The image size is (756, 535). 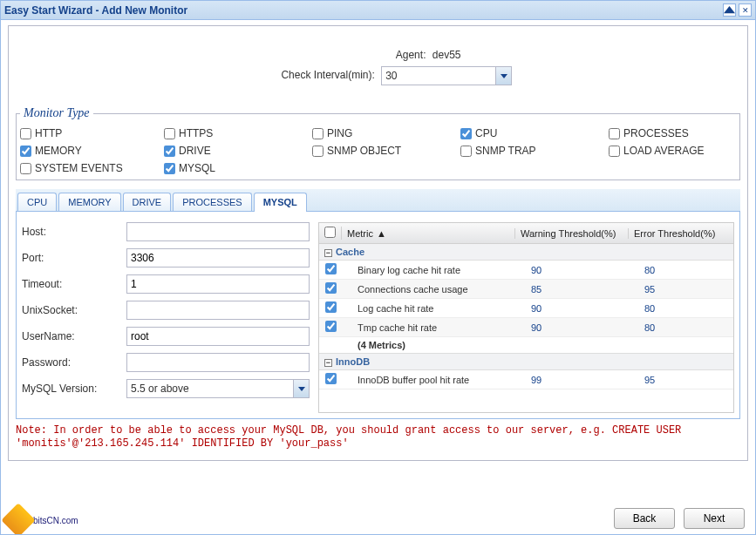 What do you see at coordinates (218, 362) in the screenshot?
I see `password-input` at bounding box center [218, 362].